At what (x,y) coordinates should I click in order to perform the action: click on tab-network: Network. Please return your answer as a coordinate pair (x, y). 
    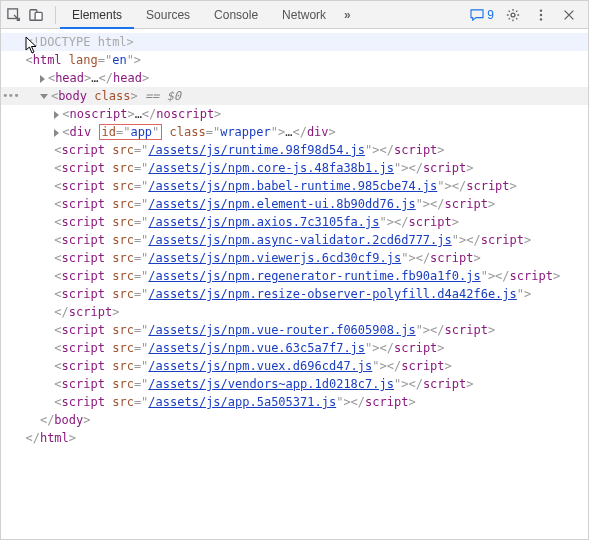
    Looking at the image, I should click on (304, 14).